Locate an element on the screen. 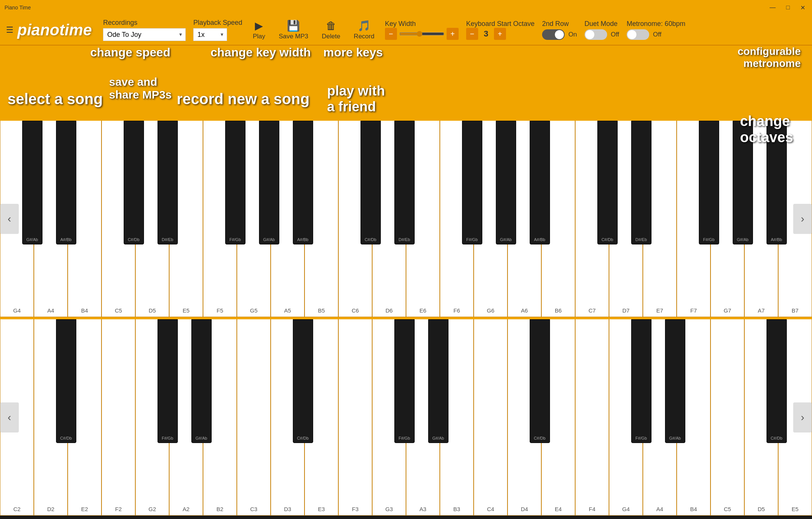  octave-decrease-button: − is located at coordinates (472, 34).